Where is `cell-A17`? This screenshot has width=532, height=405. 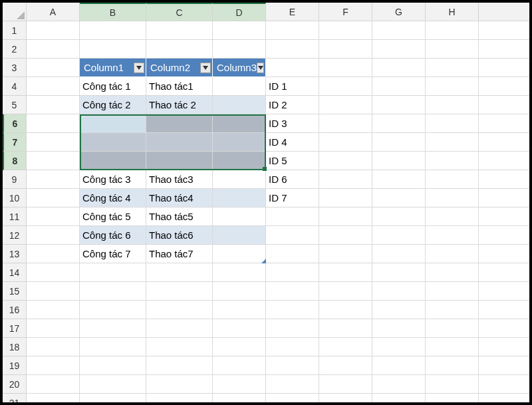
cell-A17 is located at coordinates (53, 329).